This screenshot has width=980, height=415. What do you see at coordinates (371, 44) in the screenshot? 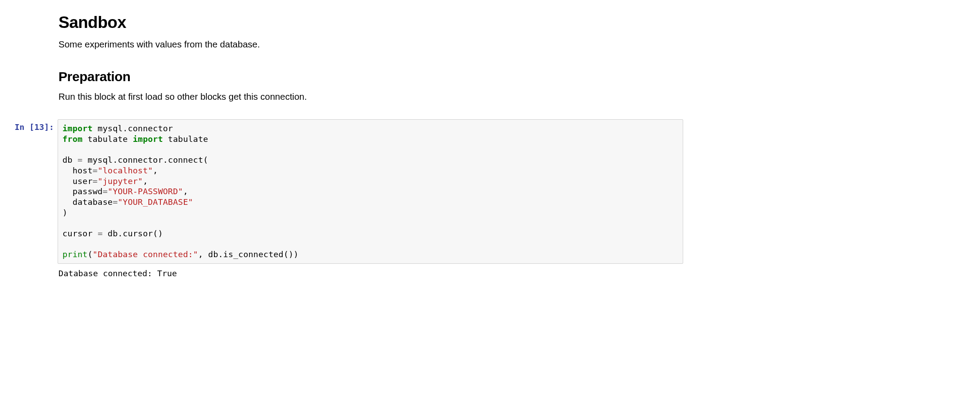
I see `paragraph-sandbox-desc: Some experiments with values from the da…` at bounding box center [371, 44].